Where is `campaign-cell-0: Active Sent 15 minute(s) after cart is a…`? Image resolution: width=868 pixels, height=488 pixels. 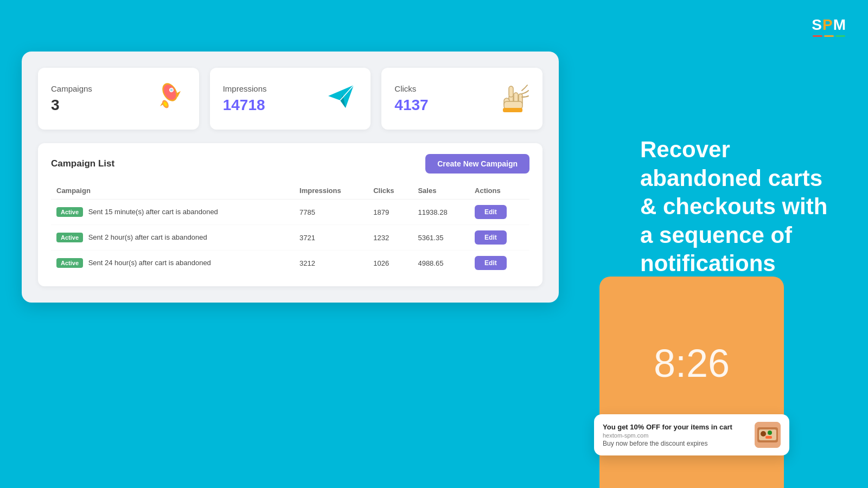 campaign-cell-0: Active Sent 15 minute(s) after cart is a… is located at coordinates (173, 213).